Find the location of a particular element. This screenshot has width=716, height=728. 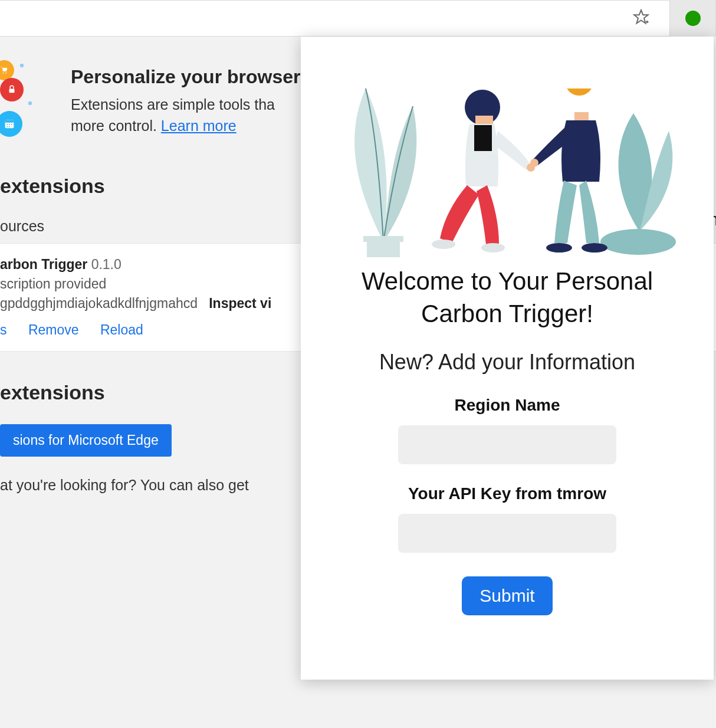

lock-icon is located at coordinates (12, 90).